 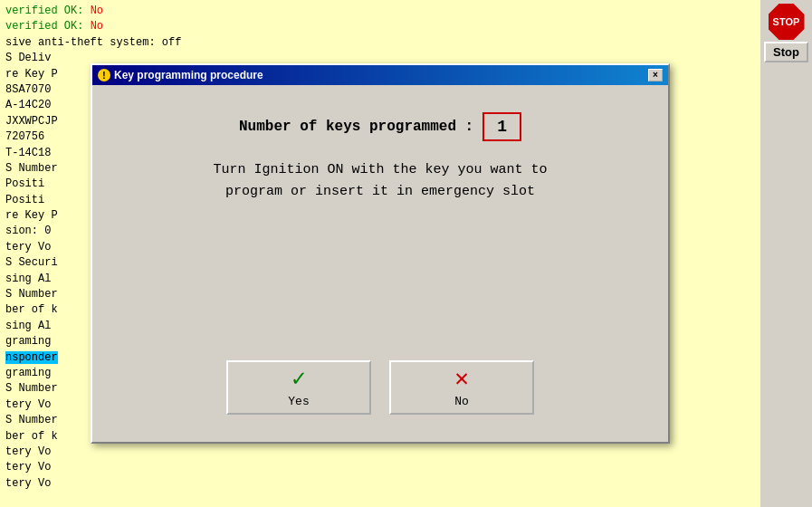 I want to click on yes-button: ✓ Yes, so click(x=299, y=387).